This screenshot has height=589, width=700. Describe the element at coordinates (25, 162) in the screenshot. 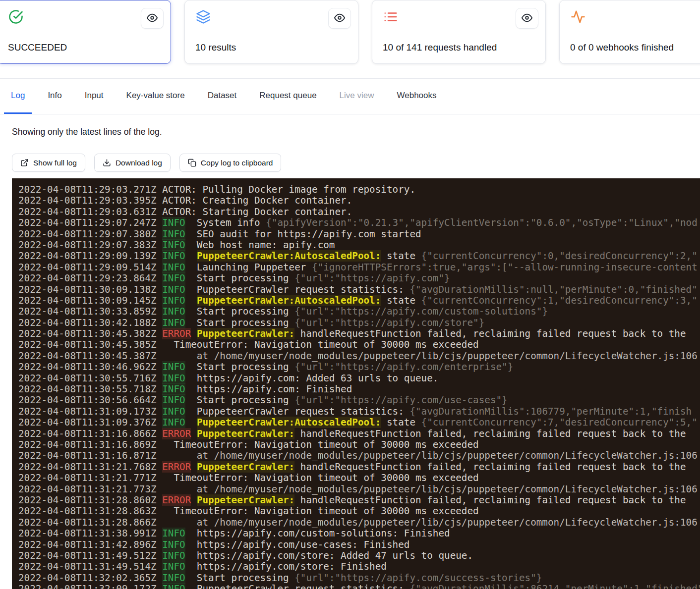

I see `external-link-icon` at that location.